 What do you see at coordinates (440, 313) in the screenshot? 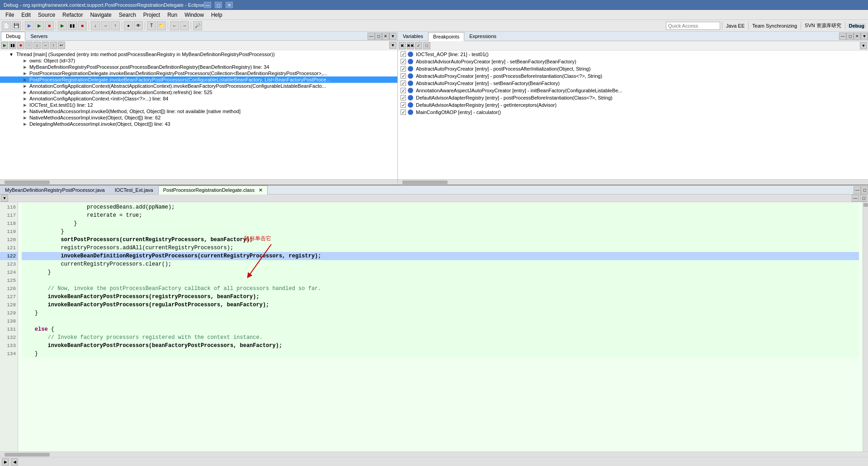
I see `code-line-129: }` at bounding box center [440, 313].